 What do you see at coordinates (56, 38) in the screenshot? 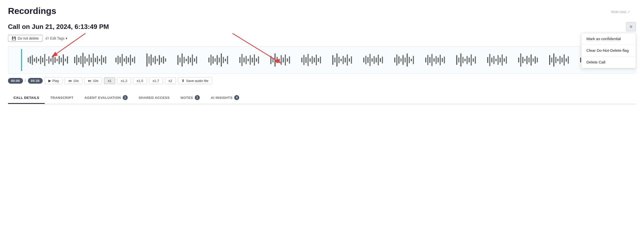
I see `edit-tags-button: 🏷 Edit Tags ▾` at bounding box center [56, 38].